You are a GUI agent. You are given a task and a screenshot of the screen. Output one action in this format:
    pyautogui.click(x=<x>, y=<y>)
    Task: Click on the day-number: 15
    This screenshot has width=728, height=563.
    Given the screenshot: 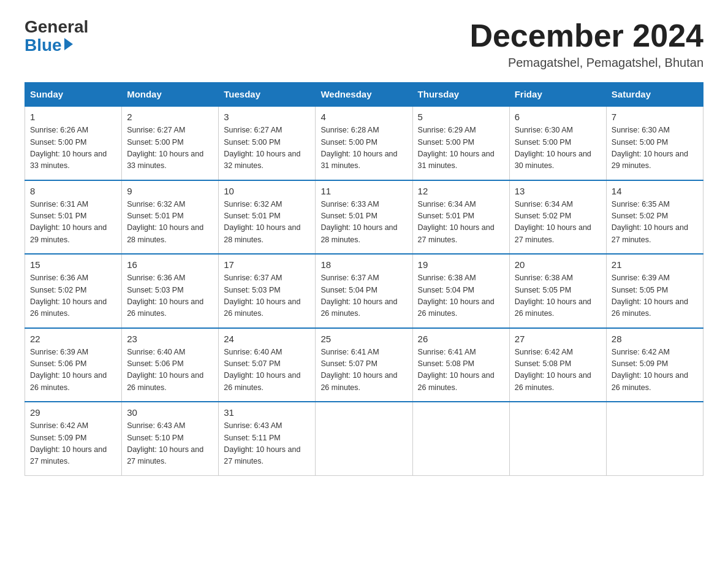 What is the action you would take?
    pyautogui.click(x=74, y=265)
    